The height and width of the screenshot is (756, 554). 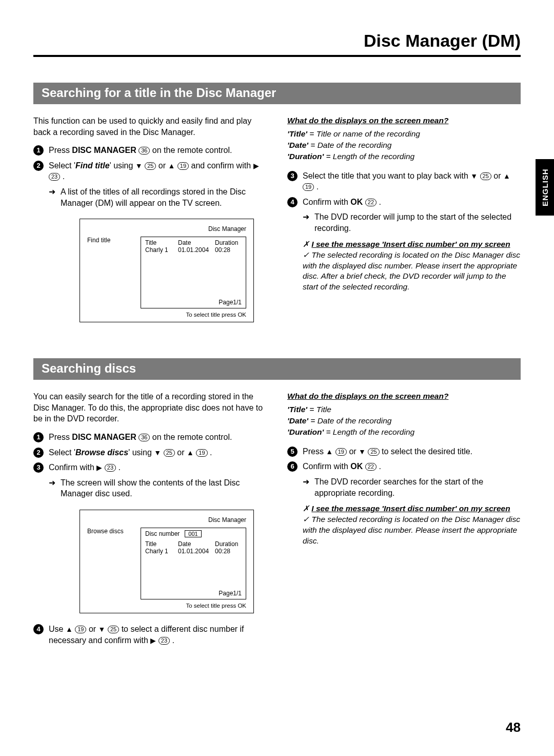 What do you see at coordinates (150, 520) in the screenshot?
I see `section-2-left-col: You can easily search for the title of a…` at bounding box center [150, 520].